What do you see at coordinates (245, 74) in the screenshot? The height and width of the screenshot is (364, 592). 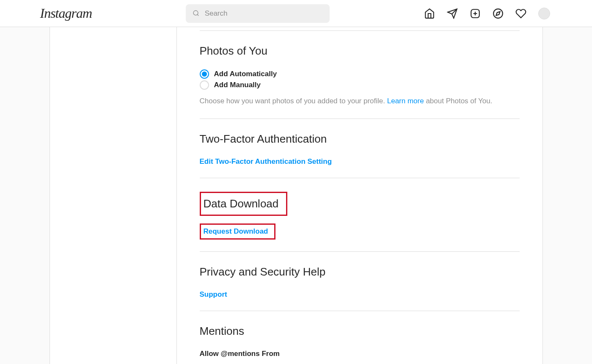 I see `radio-label-auto: Add Automatically` at bounding box center [245, 74].